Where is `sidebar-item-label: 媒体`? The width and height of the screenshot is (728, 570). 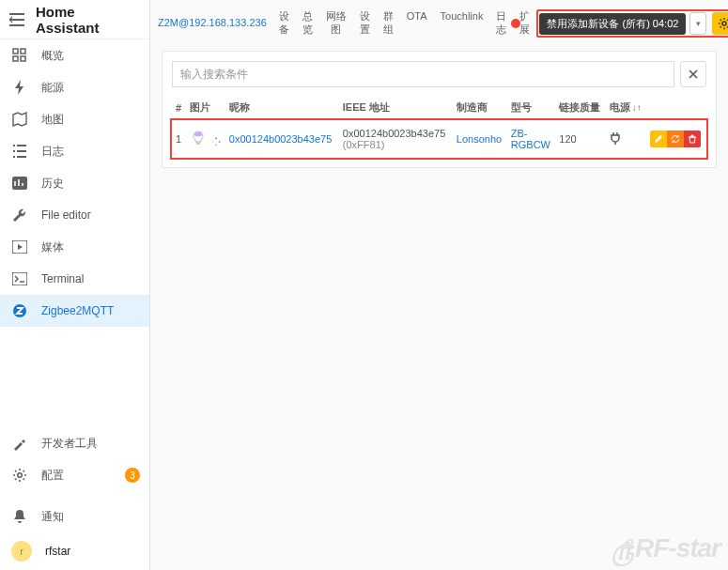
sidebar-item-label: 媒体 is located at coordinates (90, 248).